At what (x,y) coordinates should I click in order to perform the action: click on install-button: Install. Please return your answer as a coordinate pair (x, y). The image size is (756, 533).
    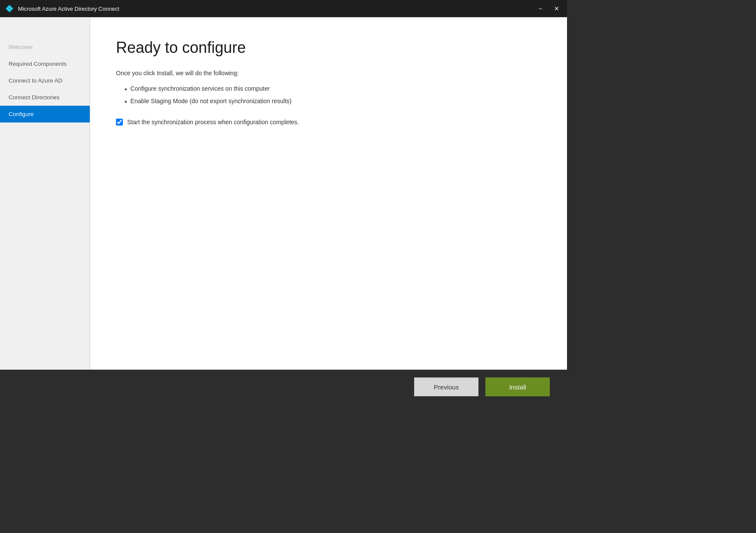
    Looking at the image, I should click on (518, 387).